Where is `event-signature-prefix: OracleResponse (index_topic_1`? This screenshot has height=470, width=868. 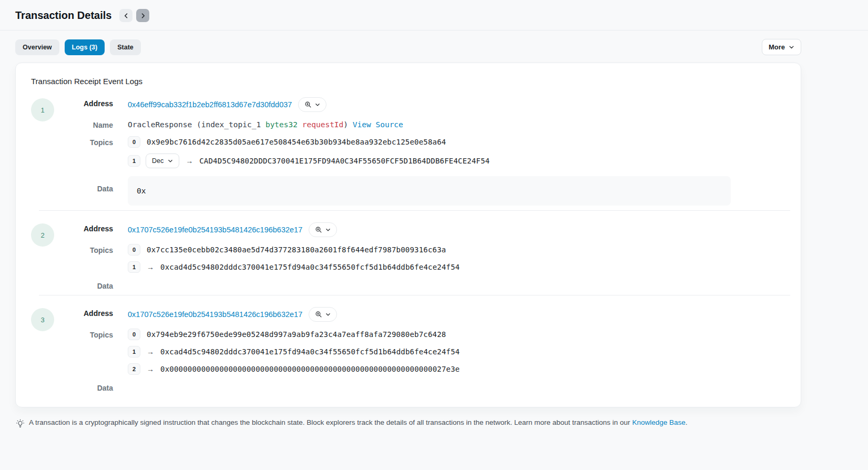
event-signature-prefix: OracleResponse (index_topic_1 is located at coordinates (197, 125).